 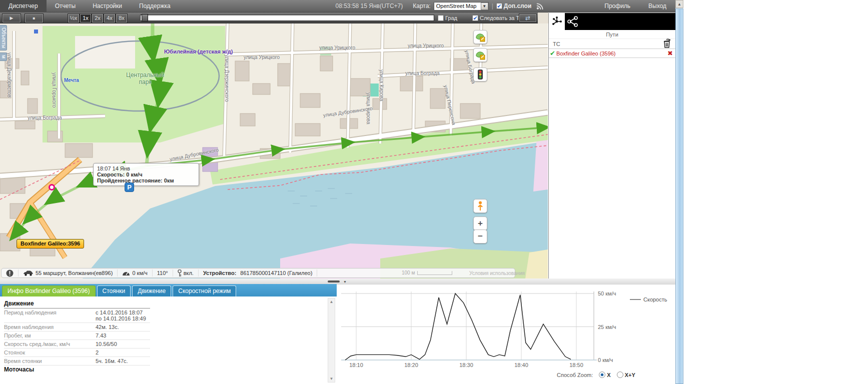 I want to click on ignition-text: вкл., so click(x=189, y=273).